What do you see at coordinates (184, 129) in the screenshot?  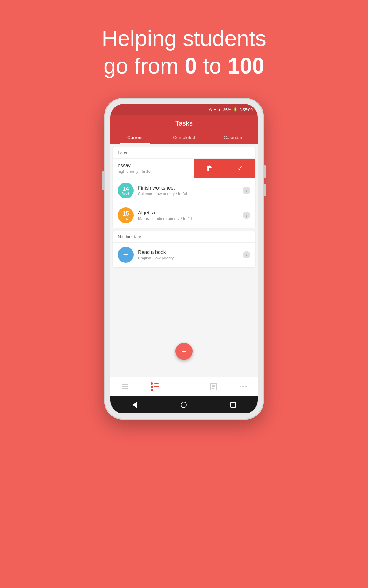 I see `app-bar: Tasks Current Completed Calendar` at bounding box center [184, 129].